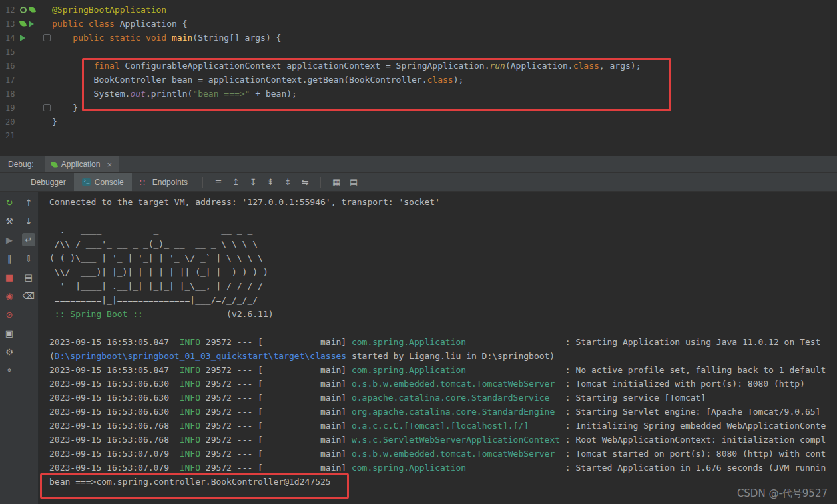 Image resolution: width=837 pixels, height=504 pixels. Describe the element at coordinates (443, 244) in the screenshot. I see `console-line: /\\ / ___'_ __ _ _(_)_ __ __ _ \ \ \ \` at that location.